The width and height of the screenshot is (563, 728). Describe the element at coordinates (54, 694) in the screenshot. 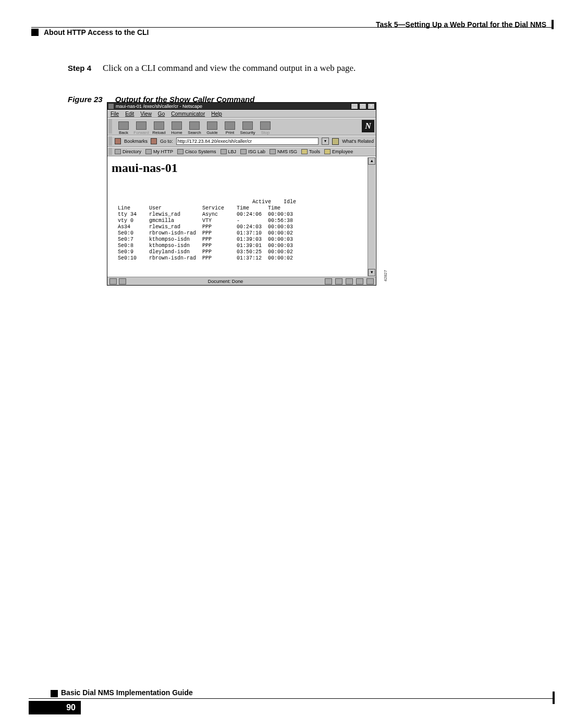

I see `footer-square-icon` at that location.